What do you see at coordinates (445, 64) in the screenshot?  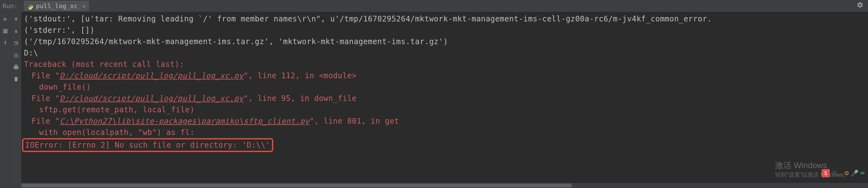 I see `traceback-header: Traceback (most recent call last):` at bounding box center [445, 64].